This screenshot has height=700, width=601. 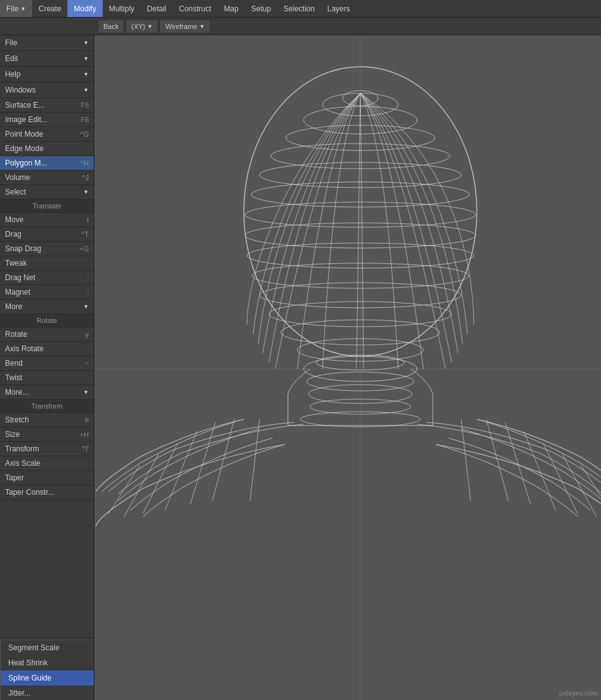 What do you see at coordinates (142, 26) in the screenshot?
I see `axis-xy-btn: (XY) ▼` at bounding box center [142, 26].